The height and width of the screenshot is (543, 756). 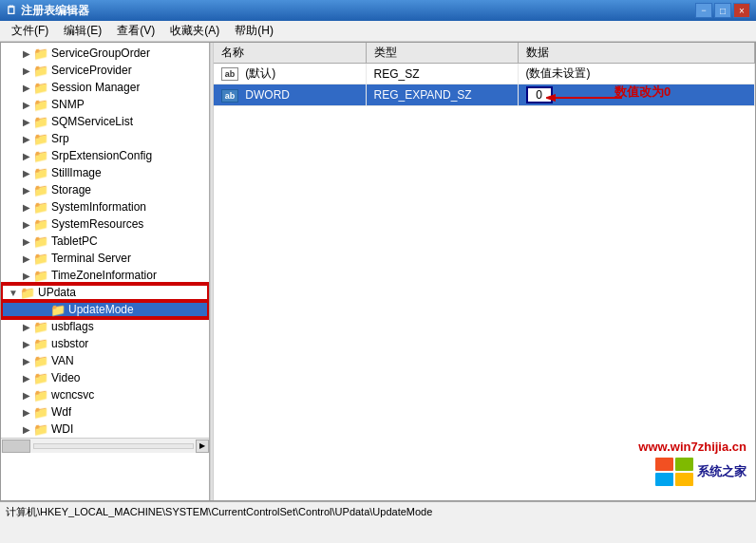 I want to click on title-icon: 🗒, so click(x=11, y=10).